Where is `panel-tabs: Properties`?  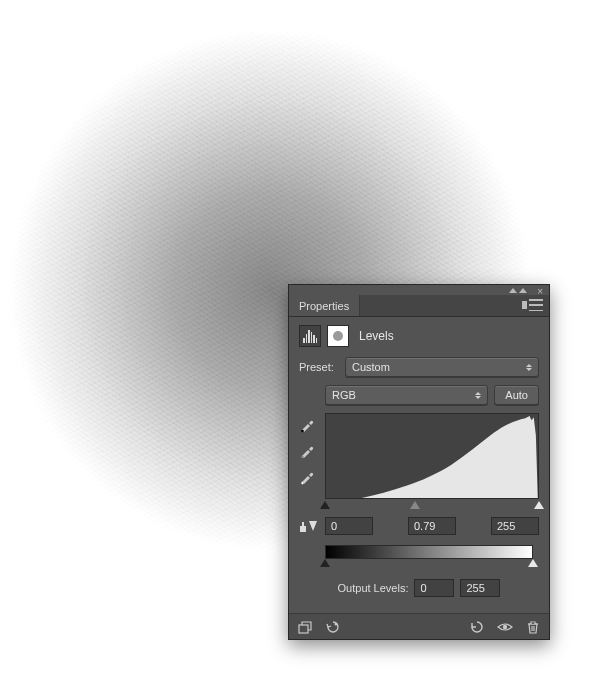
panel-tabs: Properties is located at coordinates (419, 306).